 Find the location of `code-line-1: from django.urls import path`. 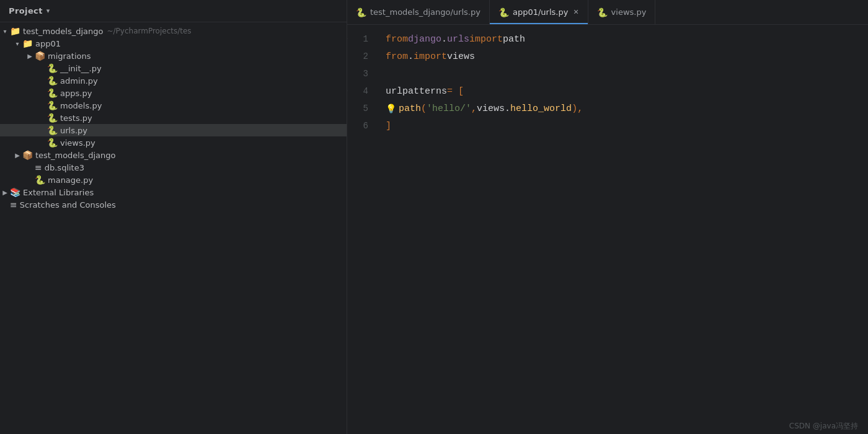

code-line-1: from django.urls import path is located at coordinates (627, 40).